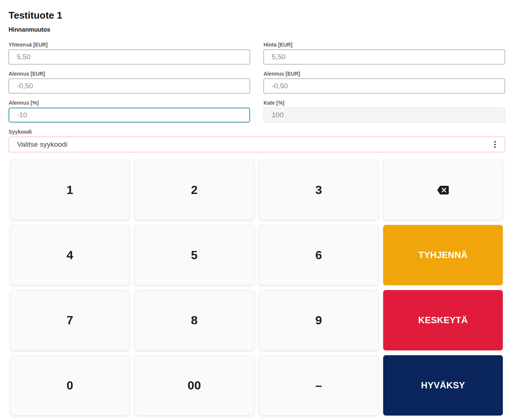  What do you see at coordinates (384, 45) in the screenshot?
I see `price-eur-label: Hinta [EUR]` at bounding box center [384, 45].